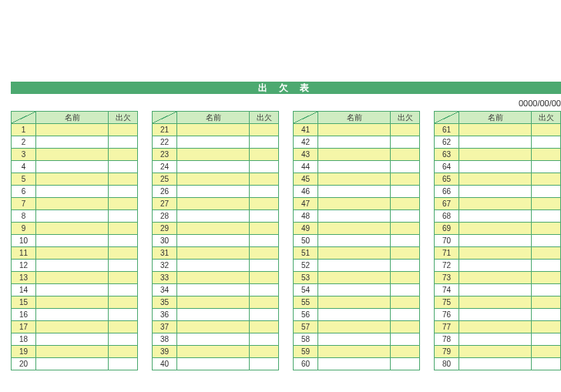 Image resolution: width=561 pixels, height=392 pixels. I want to click on table-row: 76, so click(498, 315).